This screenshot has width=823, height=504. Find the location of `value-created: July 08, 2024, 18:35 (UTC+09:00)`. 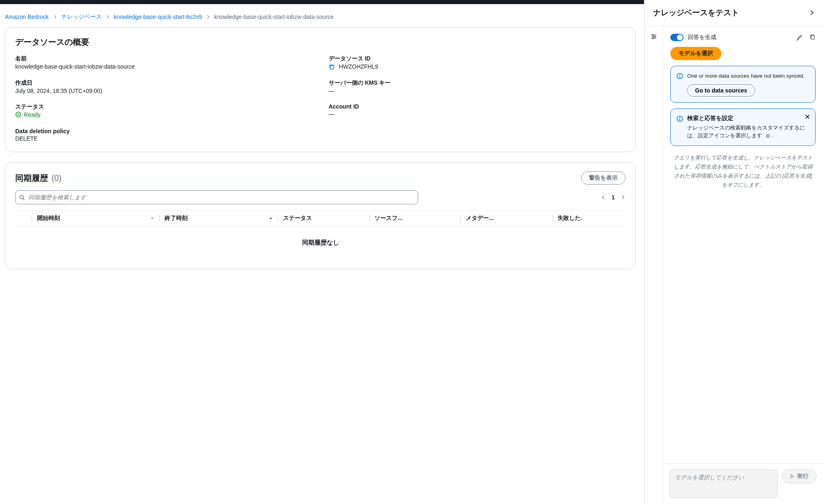

value-created: July 08, 2024, 18:35 (UTC+09:00) is located at coordinates (164, 91).